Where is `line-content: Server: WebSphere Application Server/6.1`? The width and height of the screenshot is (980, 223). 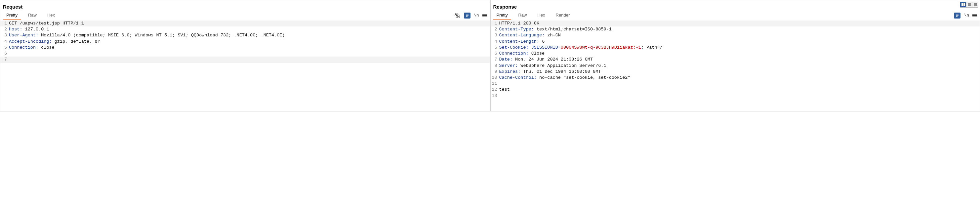
line-content: Server: WebSphere Application Server/6.1 is located at coordinates (740, 66).